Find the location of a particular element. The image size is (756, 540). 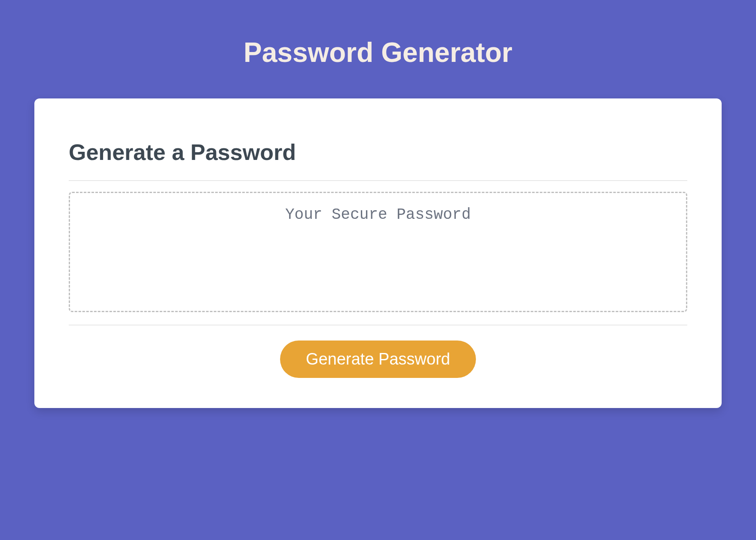

button-wrapper: Generate Password is located at coordinates (378, 359).